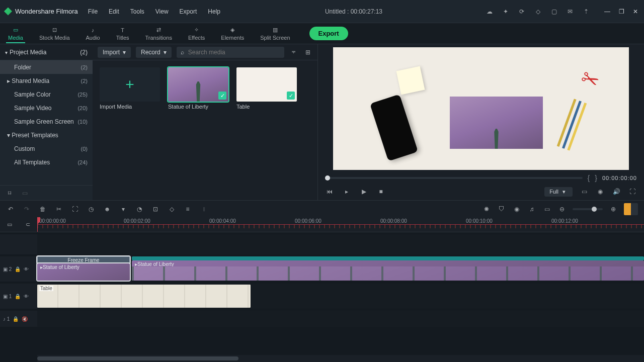 This screenshot has height=362, width=644. What do you see at coordinates (162, 12) in the screenshot?
I see `menu-view: View` at bounding box center [162, 12].